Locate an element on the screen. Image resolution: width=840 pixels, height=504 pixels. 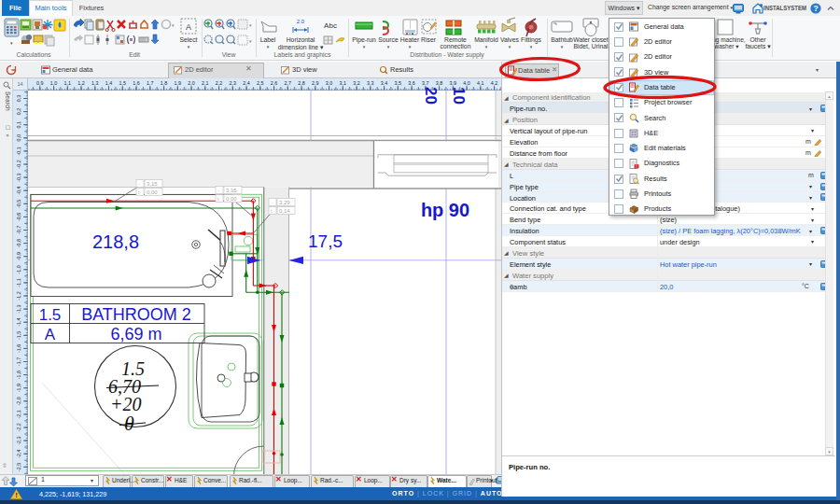
svg-text: 1,6 is located at coordinates (136, 83).